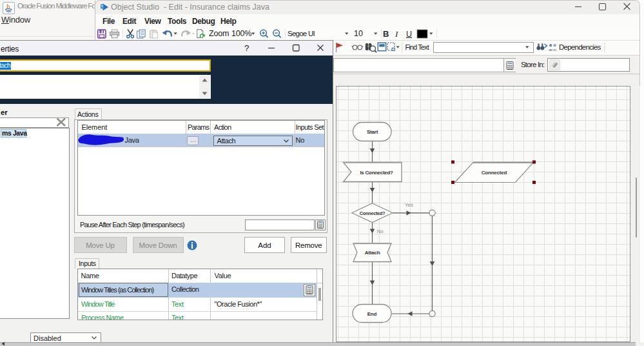 Image resolution: width=644 pixels, height=346 pixels. Describe the element at coordinates (418, 47) in the screenshot. I see `svg-text: Find Text` at that location.